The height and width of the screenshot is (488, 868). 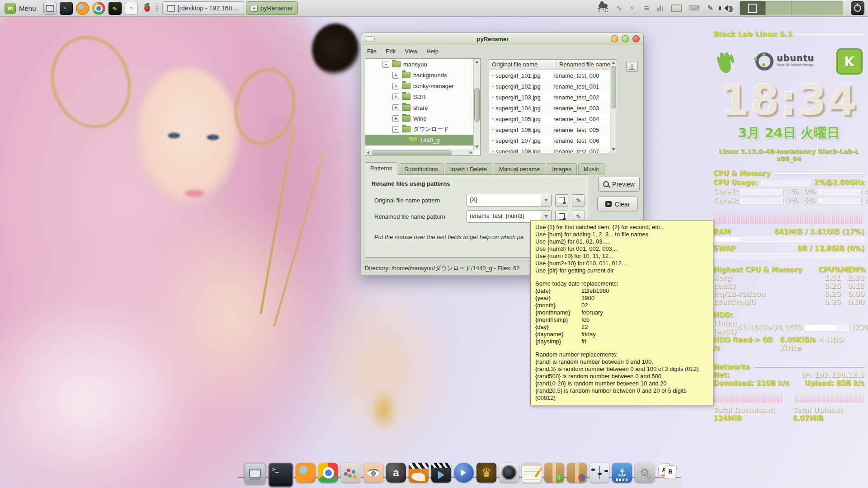 What do you see at coordinates (420, 129) in the screenshot?
I see `tree-item-downloads: - ダウンロード` at bounding box center [420, 129].